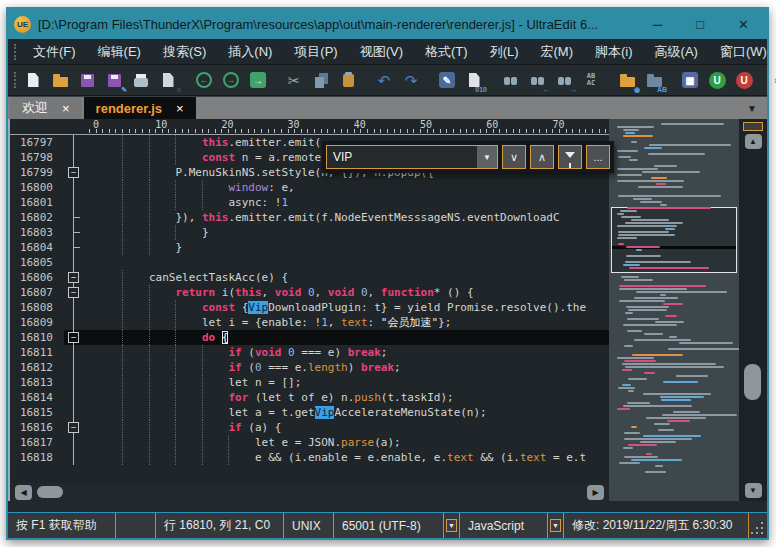  I want to click on code-text: let e = JSON.parse(a);, so click(346, 442).